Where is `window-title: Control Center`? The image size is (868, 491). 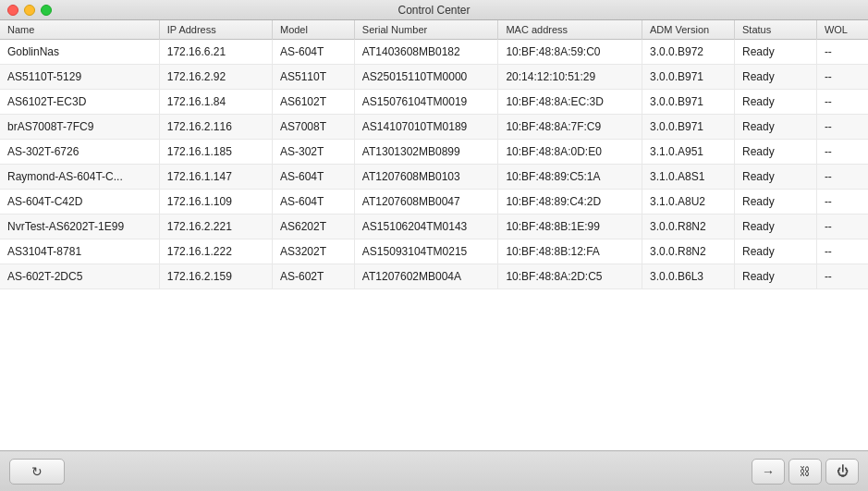 window-title: Control Center is located at coordinates (434, 10).